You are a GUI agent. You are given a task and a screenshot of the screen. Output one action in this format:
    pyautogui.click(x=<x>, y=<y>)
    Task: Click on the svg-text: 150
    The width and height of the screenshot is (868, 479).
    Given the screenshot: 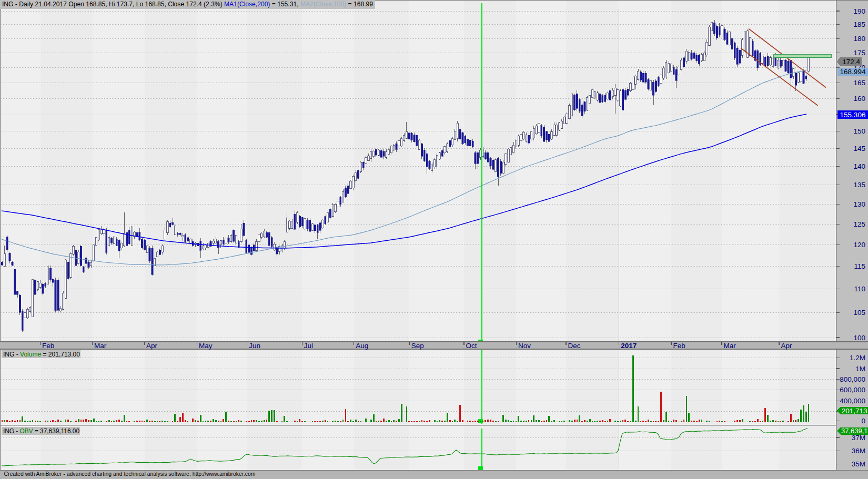 What is the action you would take?
    pyautogui.click(x=860, y=131)
    